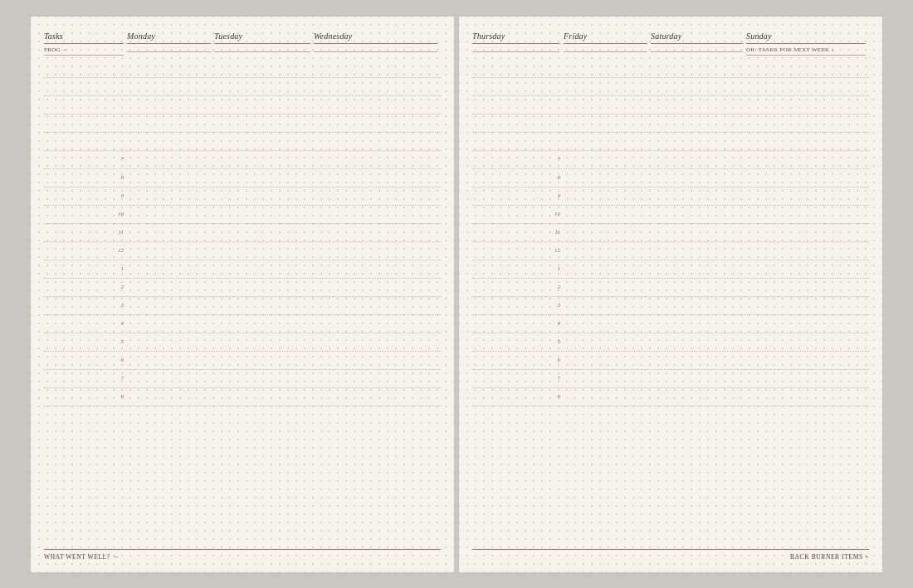  Describe the element at coordinates (518, 196) in the screenshot. I see `right-time-9: 9` at that location.